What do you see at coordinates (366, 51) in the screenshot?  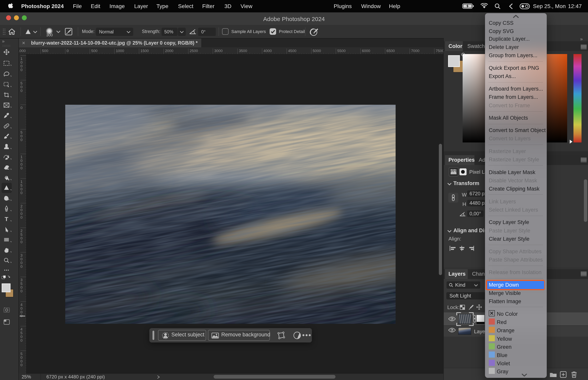 I see `svg-text: 6000` at bounding box center [366, 51].